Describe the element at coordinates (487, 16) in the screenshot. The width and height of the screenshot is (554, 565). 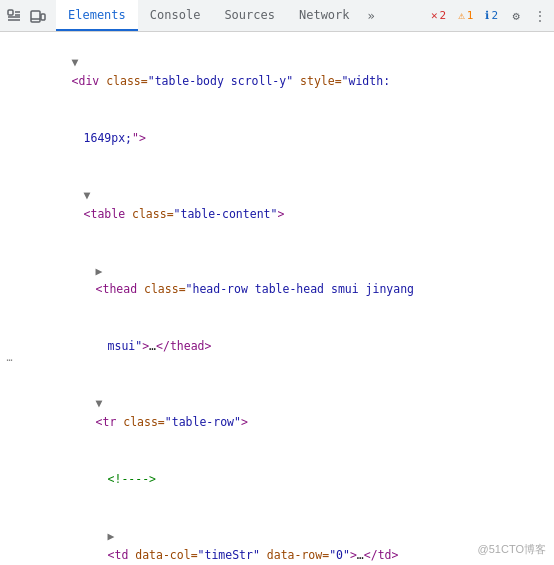
I see `info-icon: ℹ` at that location.